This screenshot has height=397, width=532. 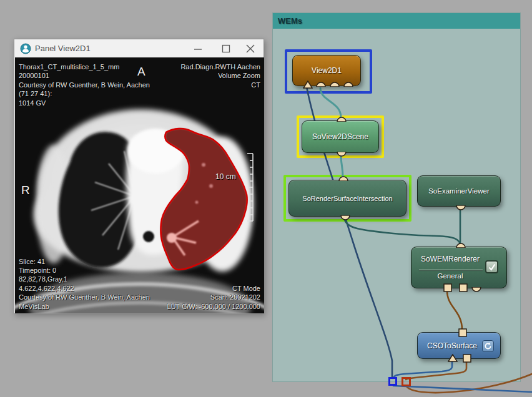 What do you see at coordinates (463, 288) in the screenshot?
I see `sowemrenderer-base-input-connector` at bounding box center [463, 288].